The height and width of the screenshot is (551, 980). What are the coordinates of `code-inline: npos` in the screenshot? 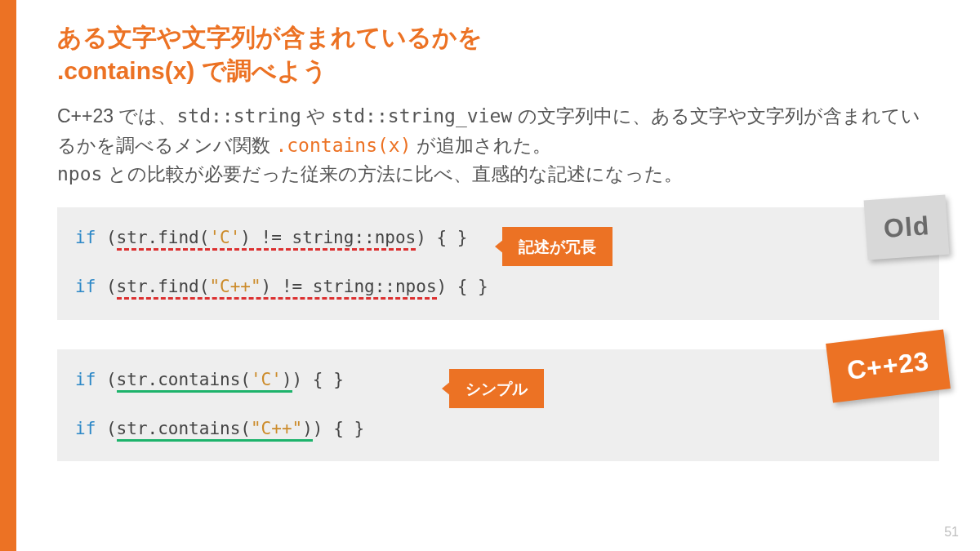 It's located at (80, 174).